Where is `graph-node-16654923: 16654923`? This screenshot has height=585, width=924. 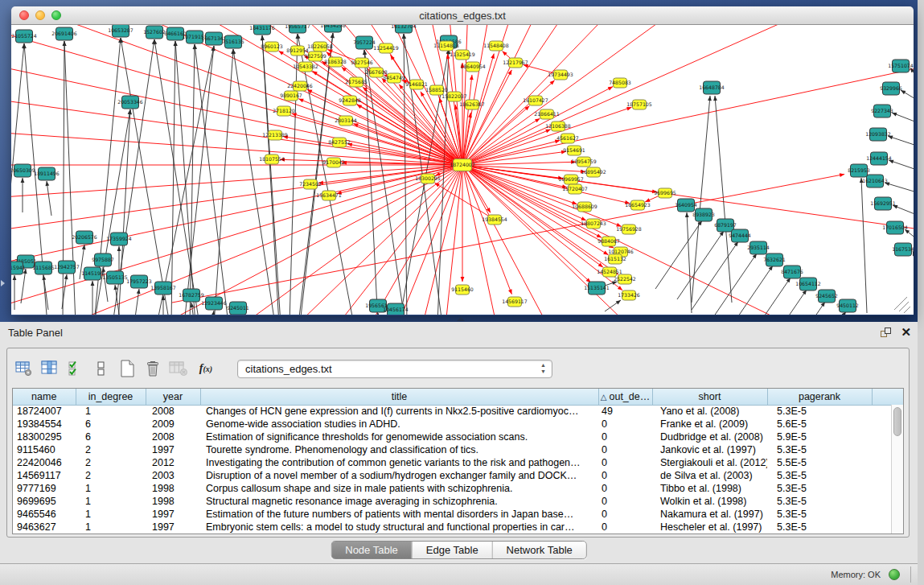 graph-node-16654923: 16654923 is located at coordinates (638, 205).